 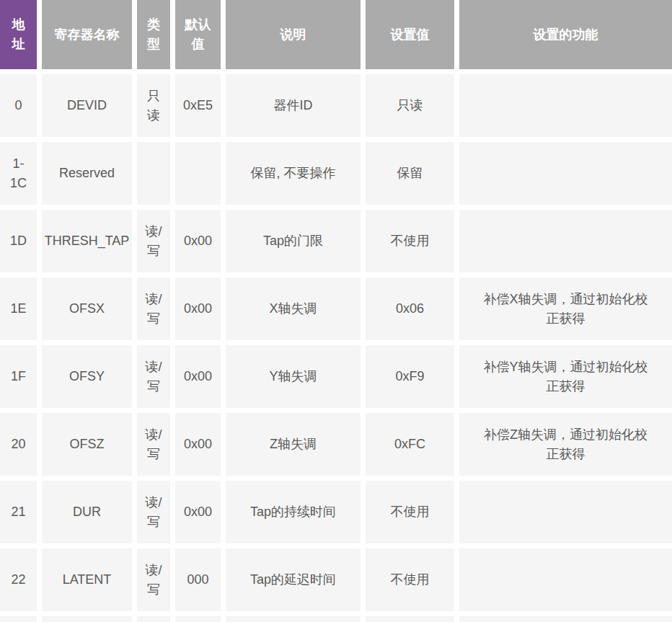 I want to click on cell-description: Tap的持续时间, so click(x=293, y=512).